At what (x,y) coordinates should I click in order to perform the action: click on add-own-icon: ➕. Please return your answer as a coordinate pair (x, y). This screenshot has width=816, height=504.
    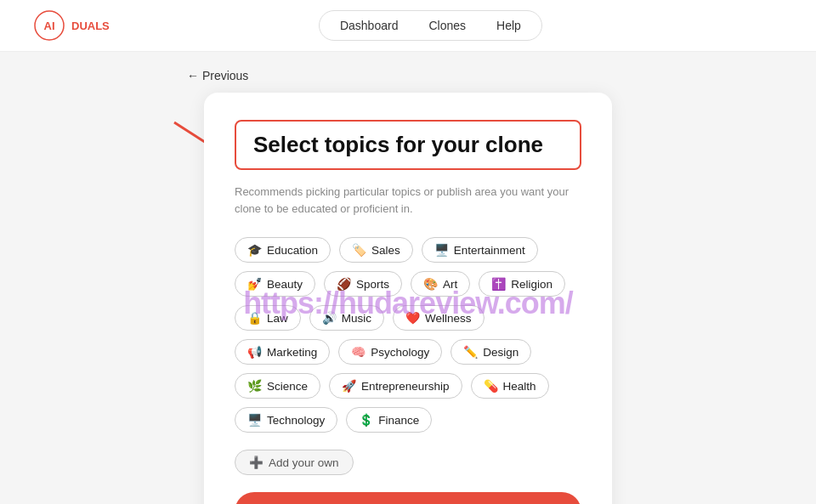
    Looking at the image, I should click on (257, 462).